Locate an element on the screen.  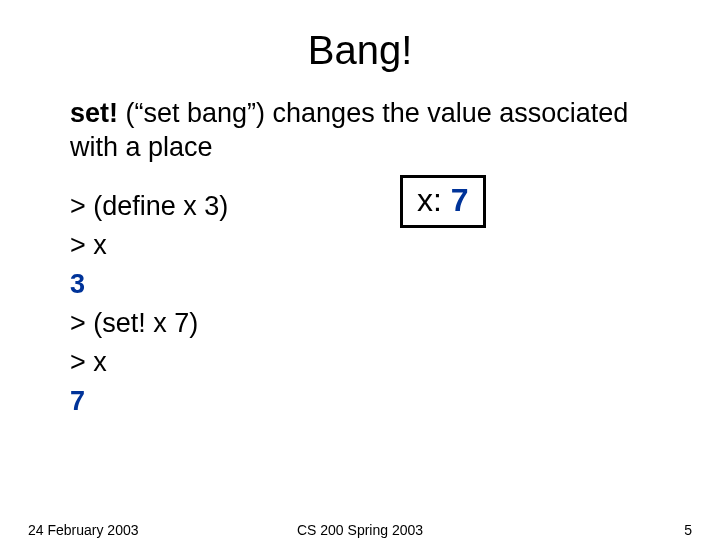
value-box-value: 7 is located at coordinates (460, 200).